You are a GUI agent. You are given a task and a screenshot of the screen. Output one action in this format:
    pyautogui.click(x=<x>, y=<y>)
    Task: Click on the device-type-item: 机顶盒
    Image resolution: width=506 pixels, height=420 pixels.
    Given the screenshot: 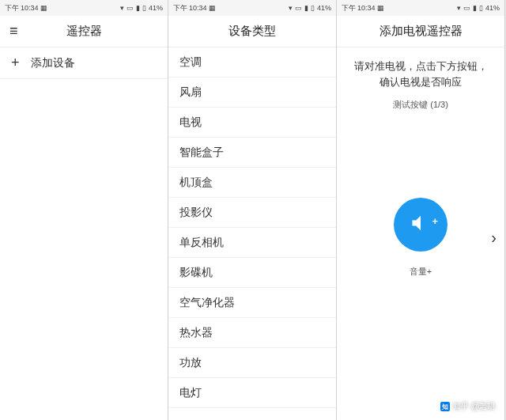 What is the action you would take?
    pyautogui.click(x=252, y=183)
    